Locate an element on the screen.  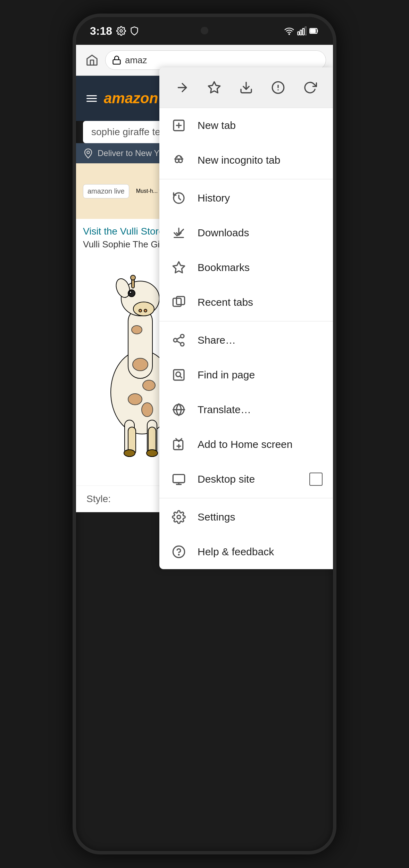
battery-icon is located at coordinates (314, 31).